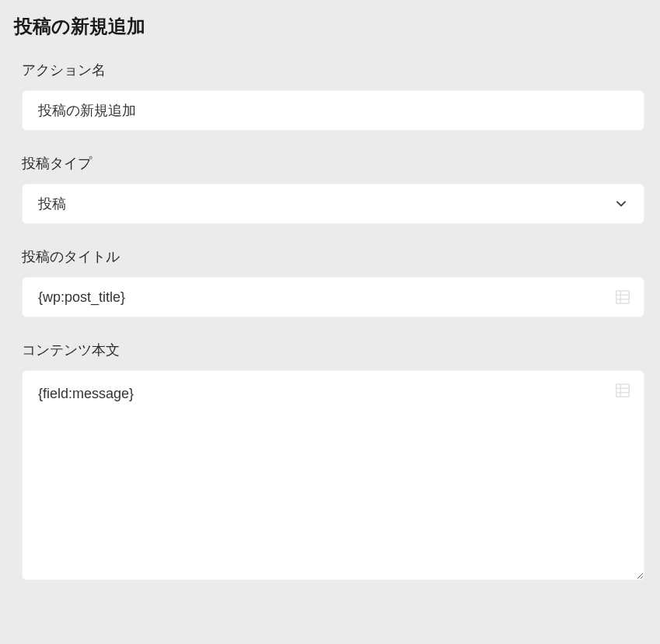 Image resolution: width=660 pixels, height=644 pixels. Describe the element at coordinates (333, 204) in the screenshot. I see `post-type-select: 投稿` at that location.